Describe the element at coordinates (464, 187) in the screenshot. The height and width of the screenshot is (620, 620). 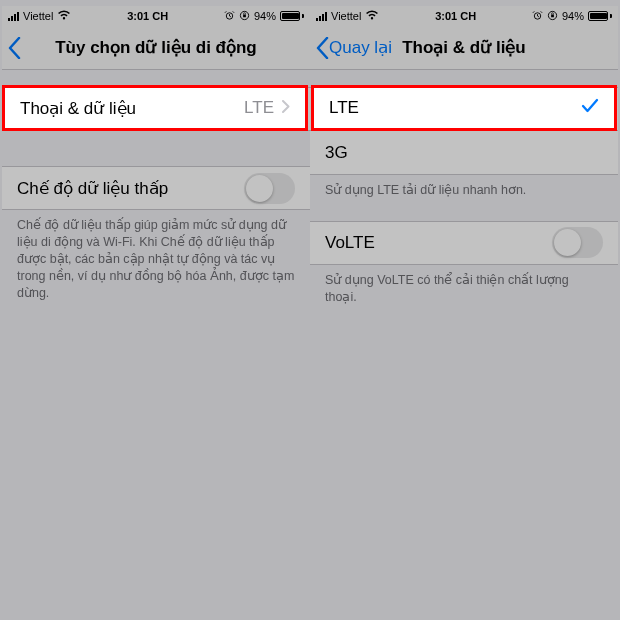
I see `lte-footer: Sử dụng LTE tải dữ liệu nhanh hơn.` at that location.